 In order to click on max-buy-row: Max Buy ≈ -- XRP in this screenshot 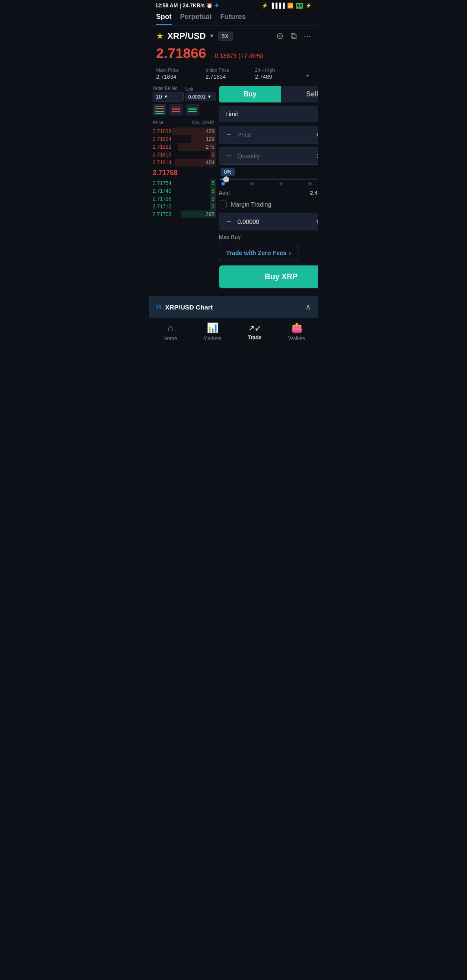, I will do `click(268, 237)`.